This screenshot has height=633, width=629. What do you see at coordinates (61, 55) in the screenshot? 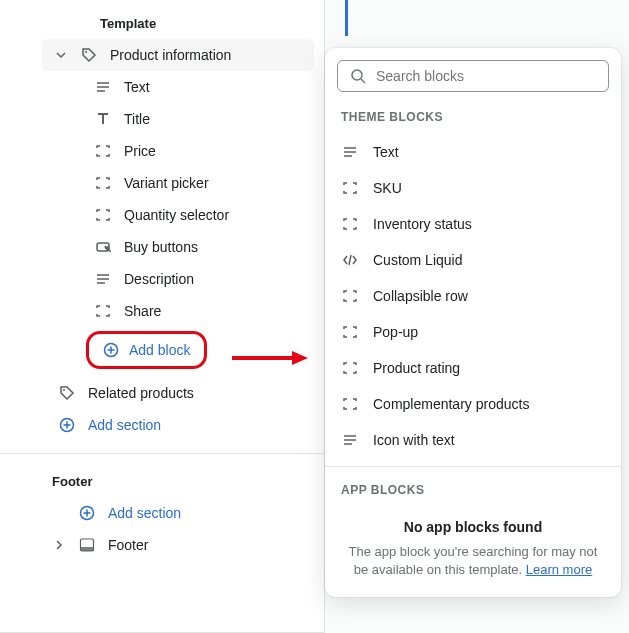
I see `chevron-down-icon` at bounding box center [61, 55].